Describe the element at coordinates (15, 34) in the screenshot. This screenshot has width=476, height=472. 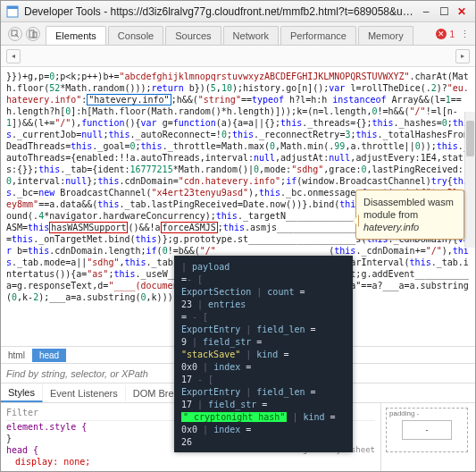
I see `inspect-element-button` at that location.